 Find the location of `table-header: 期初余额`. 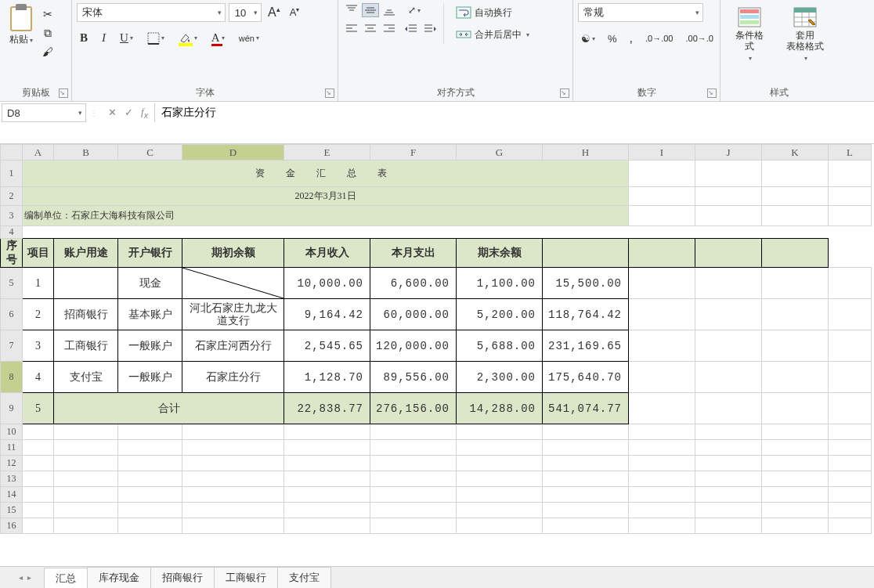

table-header: 期初余额 is located at coordinates (233, 254).